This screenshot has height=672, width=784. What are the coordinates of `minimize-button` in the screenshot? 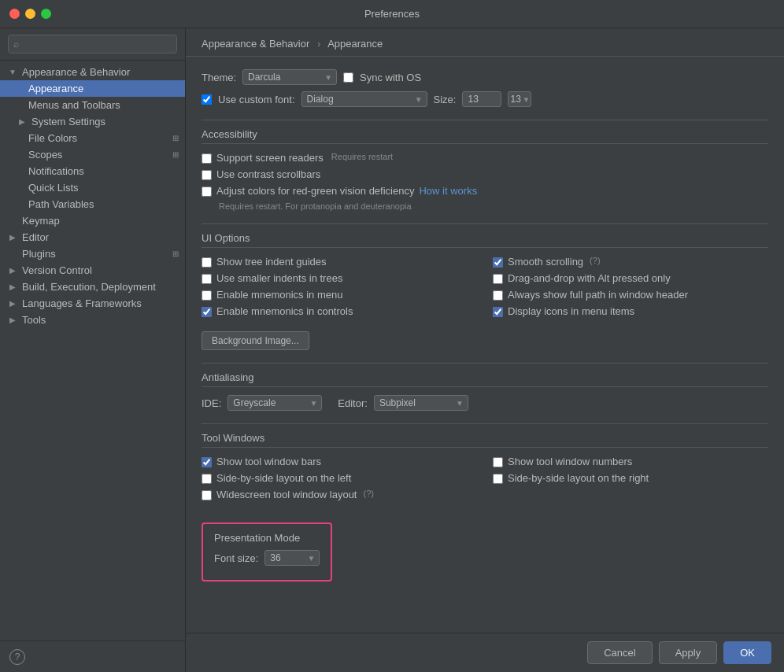 It's located at (30, 14).